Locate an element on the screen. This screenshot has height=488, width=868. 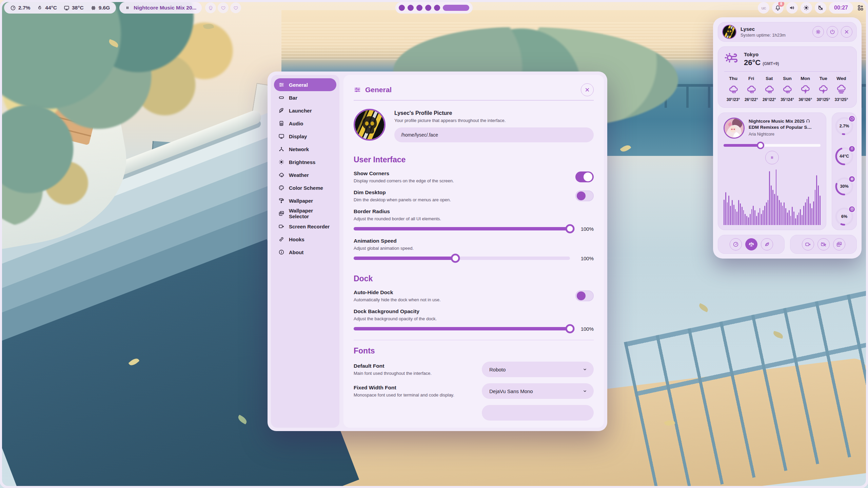
border-radius-slider-knob is located at coordinates (570, 229).